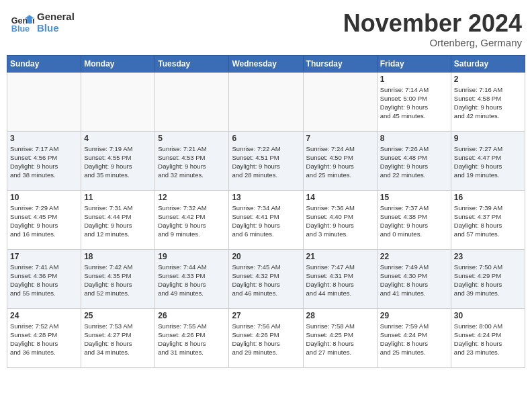  What do you see at coordinates (118, 63) in the screenshot?
I see `day-header: Monday` at bounding box center [118, 63].